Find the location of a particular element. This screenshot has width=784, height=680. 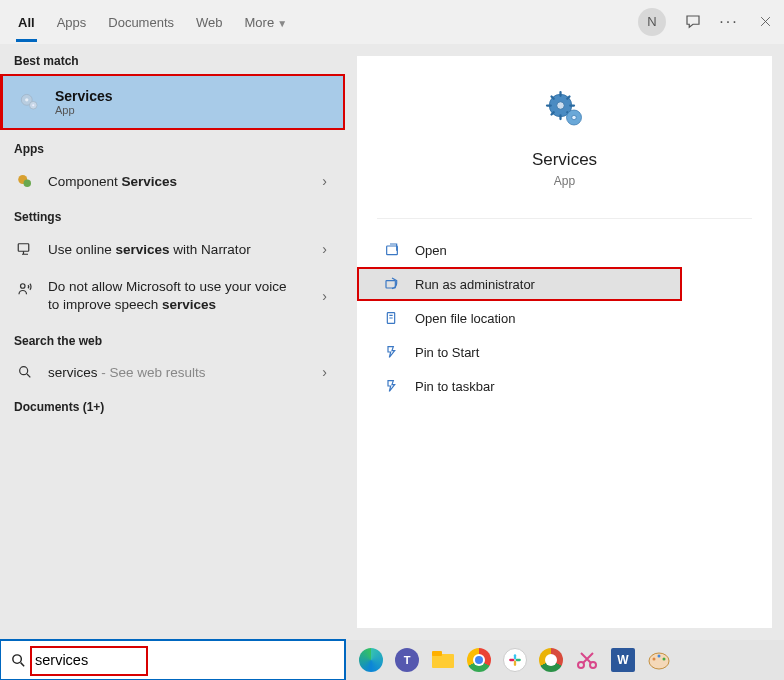

action-open: Open is located at coordinates (564, 250).